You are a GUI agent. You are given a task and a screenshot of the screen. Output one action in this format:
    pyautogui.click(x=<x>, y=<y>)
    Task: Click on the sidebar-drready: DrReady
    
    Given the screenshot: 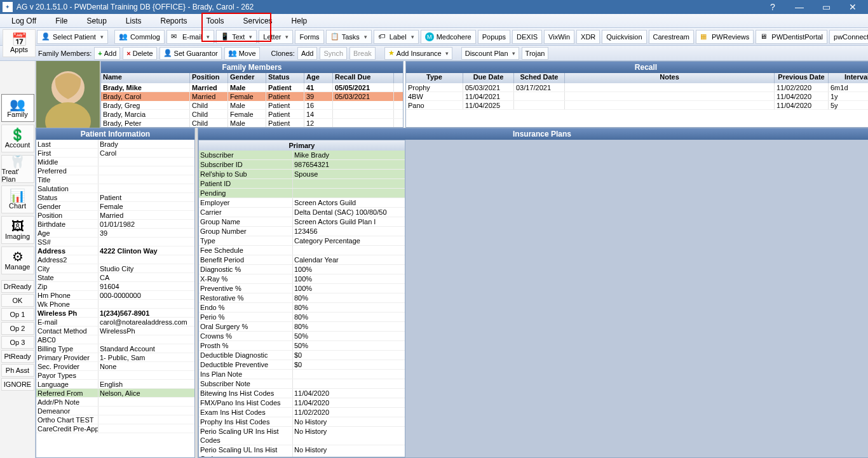 What is the action you would take?
    pyautogui.click(x=18, y=286)
    